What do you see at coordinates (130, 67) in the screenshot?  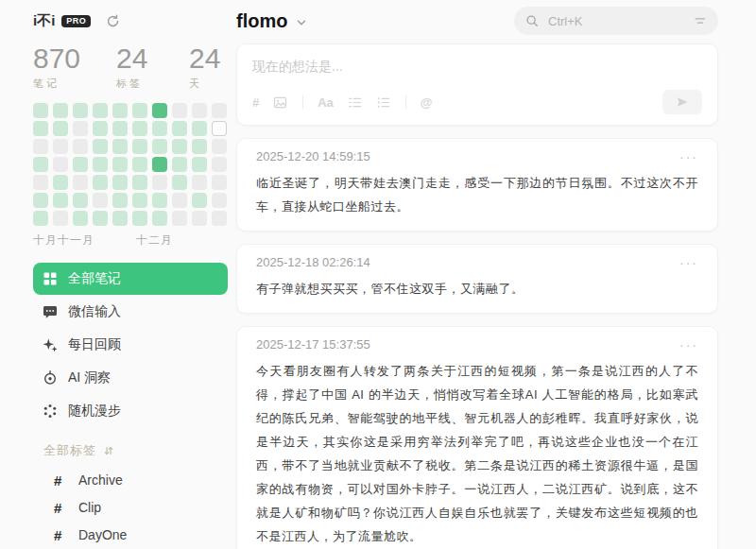 I see `stats-row: 870 笔记 24 标签 24 天` at bounding box center [130, 67].